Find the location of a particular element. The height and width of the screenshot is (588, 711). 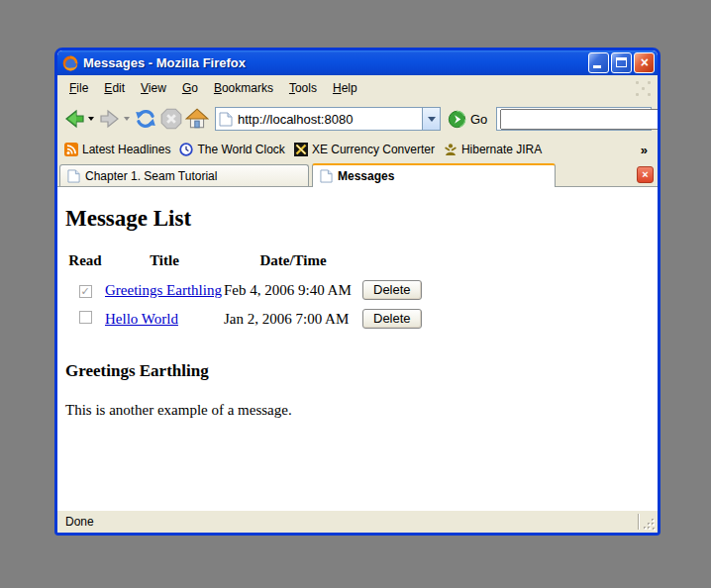

menu-file: File is located at coordinates (79, 88).